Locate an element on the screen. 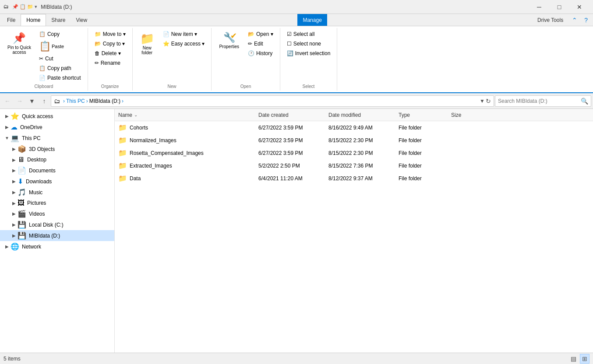  cut-label: Cut is located at coordinates (49, 59).